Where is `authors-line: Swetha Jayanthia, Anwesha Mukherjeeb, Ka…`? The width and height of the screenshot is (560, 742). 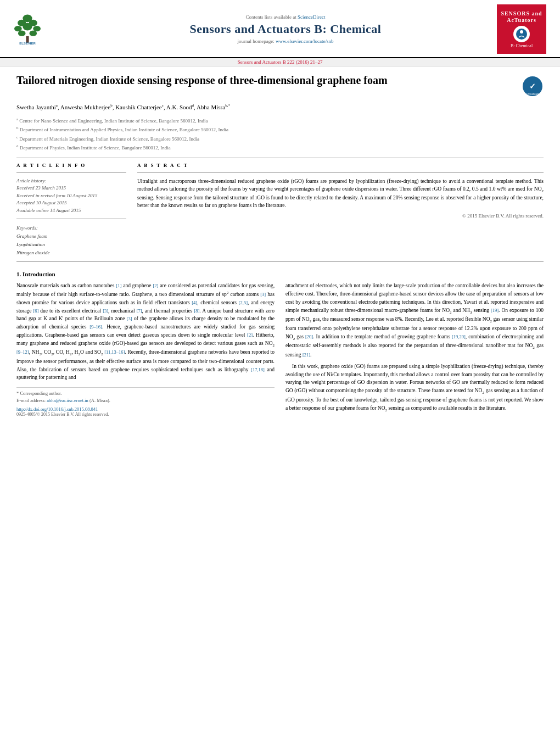 authors-line: Swetha Jayanthia, Anwesha Mukherjeeb, Ka… is located at coordinates (280, 108).